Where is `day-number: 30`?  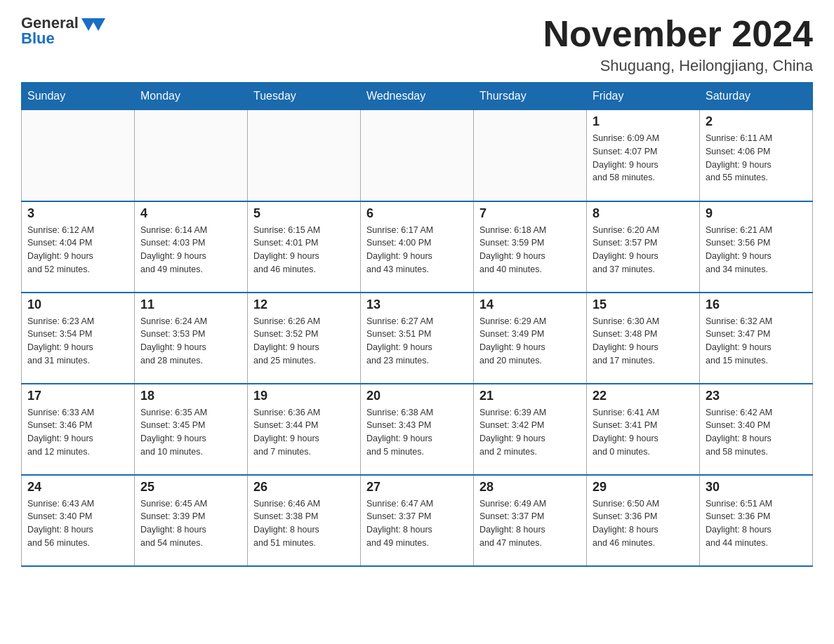
day-number: 30 is located at coordinates (756, 487).